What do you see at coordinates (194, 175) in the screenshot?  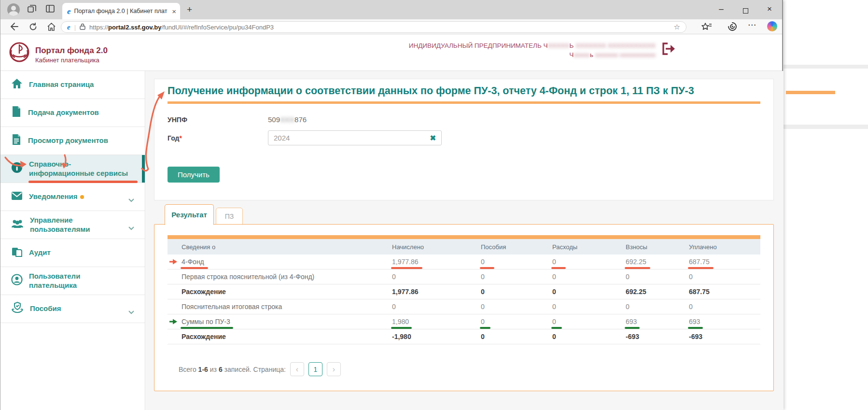 I see `submit-button: Получить` at bounding box center [194, 175].